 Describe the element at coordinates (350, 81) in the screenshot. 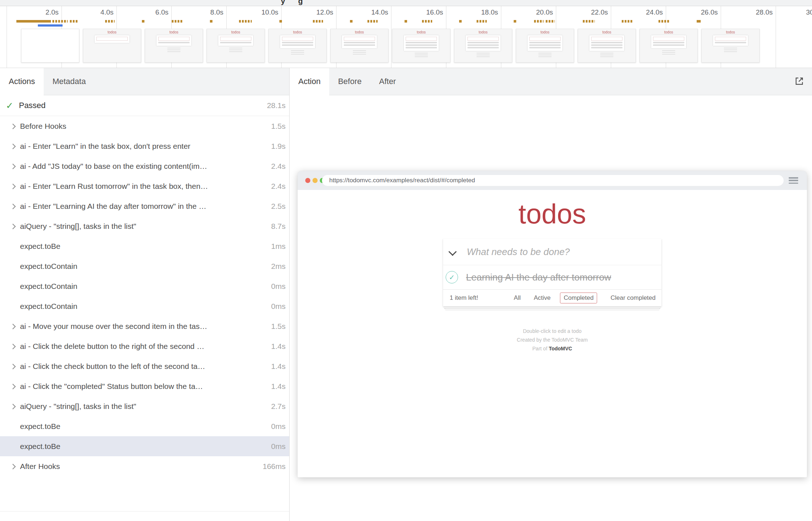

I see `tab-before: Before` at that location.